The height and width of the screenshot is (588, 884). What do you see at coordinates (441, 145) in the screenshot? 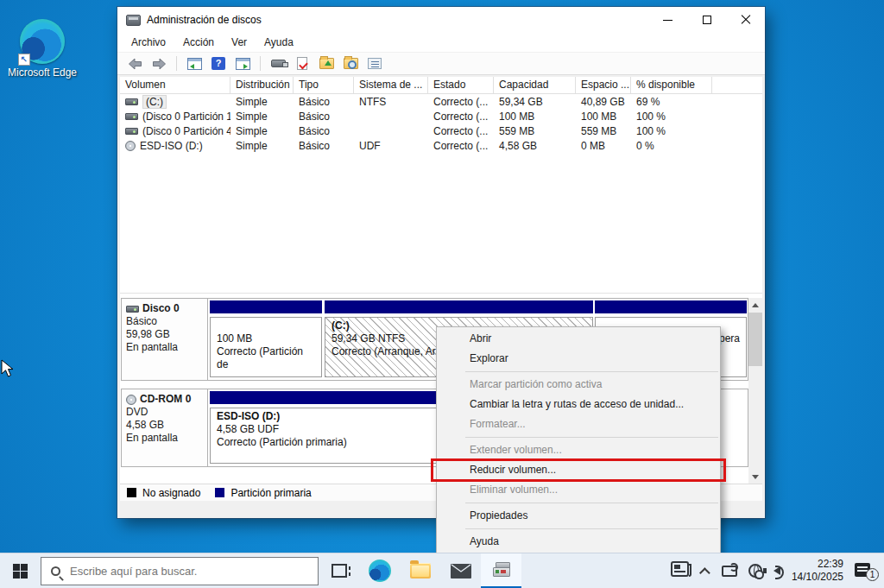
I see `table-row-esd-iso: ESD-ISO (D:) Simple Básico UDF Correcto …` at bounding box center [441, 145].